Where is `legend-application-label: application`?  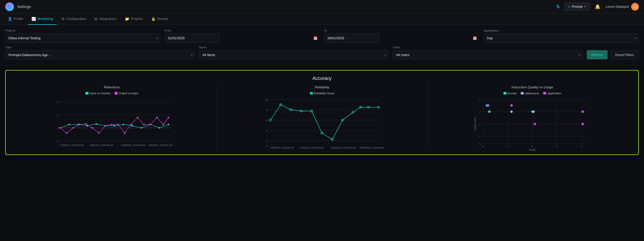 legend-application-label: application is located at coordinates (555, 93).